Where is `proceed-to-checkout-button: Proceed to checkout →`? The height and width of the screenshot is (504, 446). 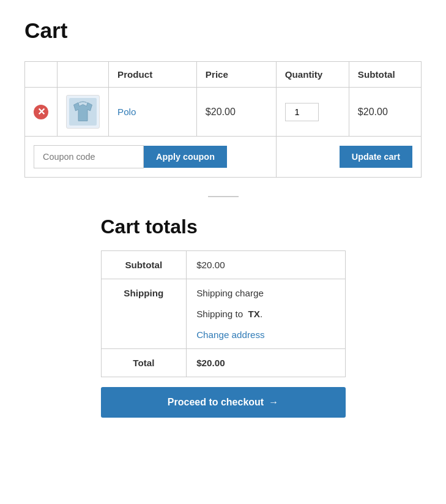
proceed-to-checkout-button: Proceed to checkout → is located at coordinates (223, 402).